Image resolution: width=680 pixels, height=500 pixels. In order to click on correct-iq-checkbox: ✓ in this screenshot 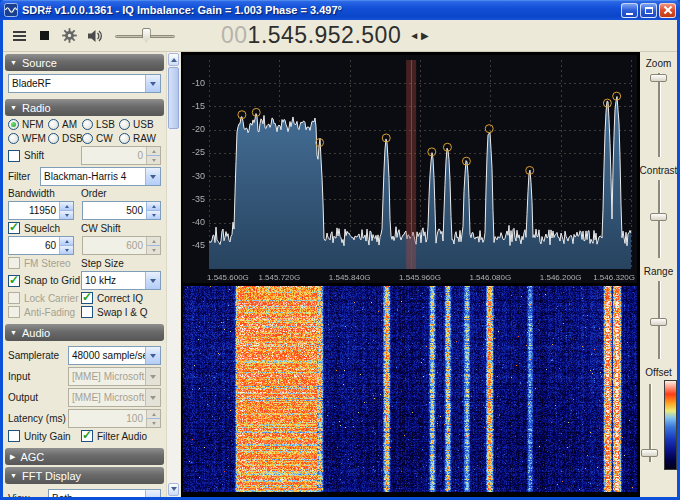, I will do `click(87, 298)`.